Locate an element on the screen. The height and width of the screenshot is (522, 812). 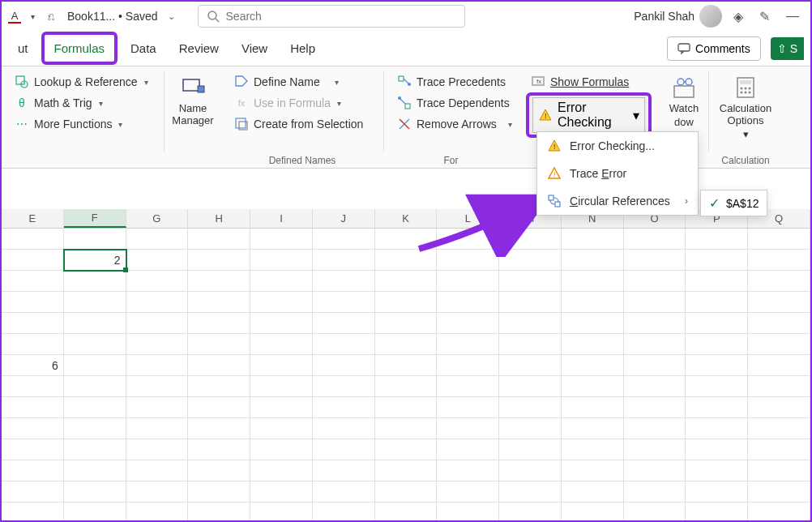
column-header: K is located at coordinates (407, 219).